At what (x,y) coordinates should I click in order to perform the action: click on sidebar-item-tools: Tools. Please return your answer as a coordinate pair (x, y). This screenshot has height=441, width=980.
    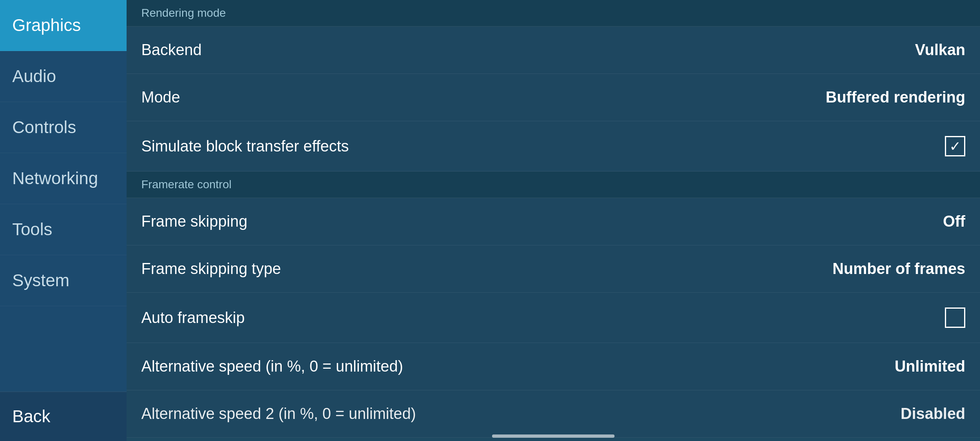
    Looking at the image, I should click on (63, 229).